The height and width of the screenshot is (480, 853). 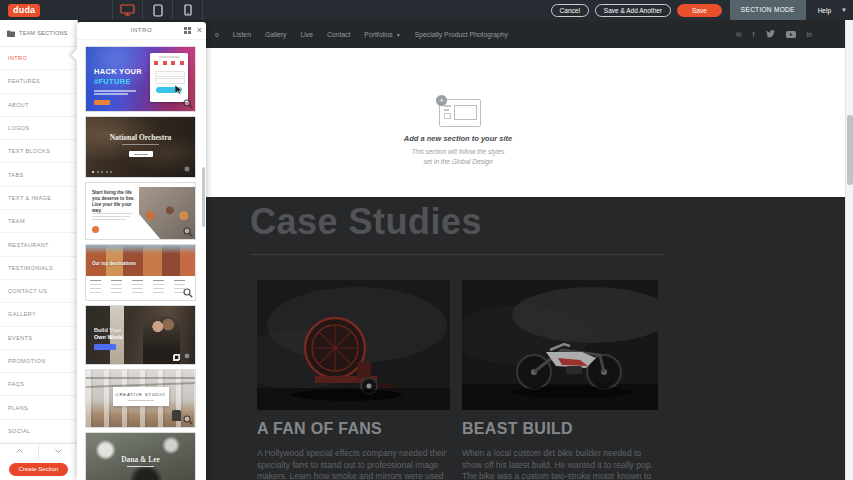 What do you see at coordinates (560, 345) in the screenshot?
I see `dirt-bike-image` at bounding box center [560, 345].